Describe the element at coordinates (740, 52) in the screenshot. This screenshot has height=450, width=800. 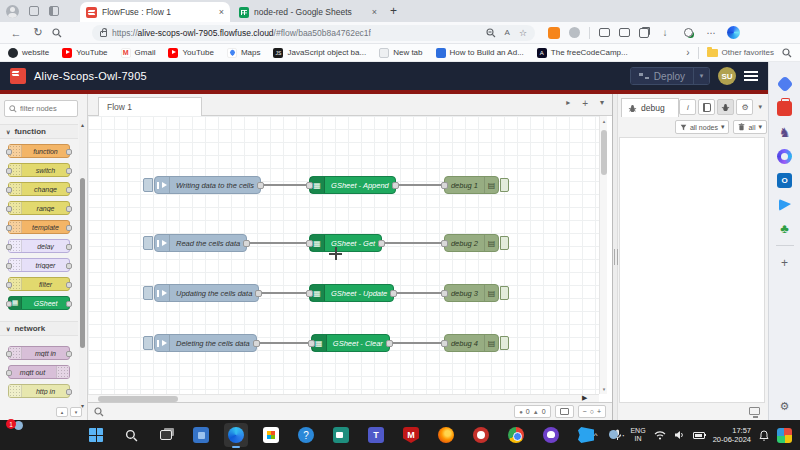
I see `other-favorites-button: Other favorites` at that location.